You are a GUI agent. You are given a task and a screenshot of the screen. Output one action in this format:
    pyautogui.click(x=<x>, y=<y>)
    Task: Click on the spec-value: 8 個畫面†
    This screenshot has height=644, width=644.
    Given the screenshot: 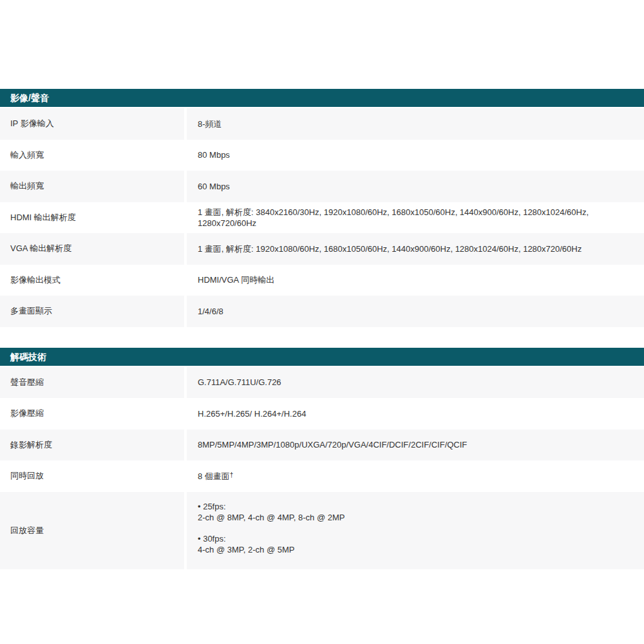 What is the action you would take?
    pyautogui.click(x=415, y=477)
    